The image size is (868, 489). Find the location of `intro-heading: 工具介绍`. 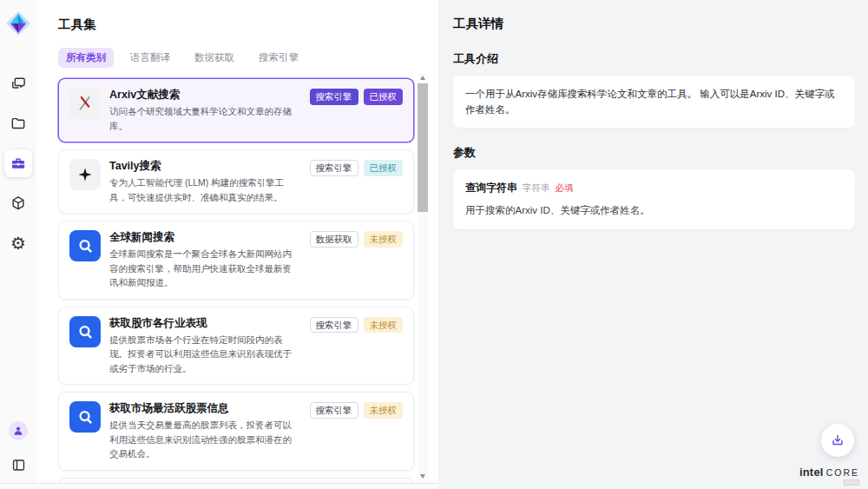

intro-heading: 工具介绍 is located at coordinates (654, 59).